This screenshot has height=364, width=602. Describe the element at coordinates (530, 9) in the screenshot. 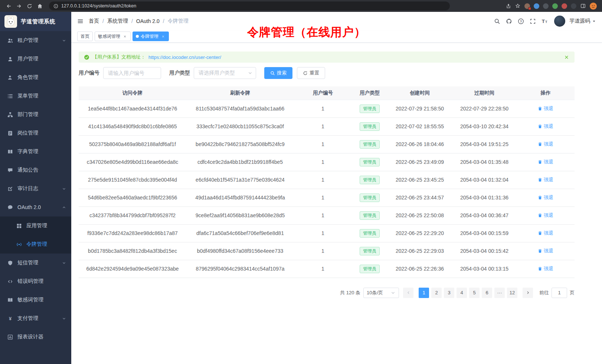

I see `extension-badge` at that location.